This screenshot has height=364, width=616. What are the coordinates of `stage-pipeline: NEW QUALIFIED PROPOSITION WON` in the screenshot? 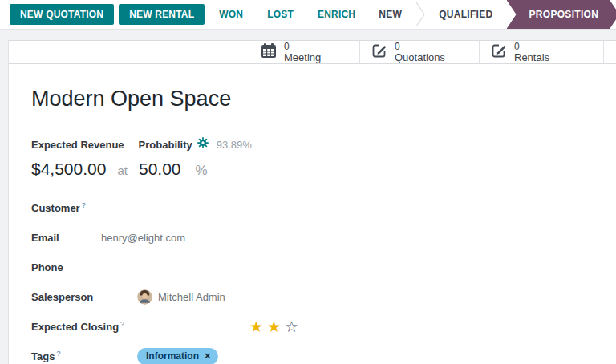 It's located at (491, 14).